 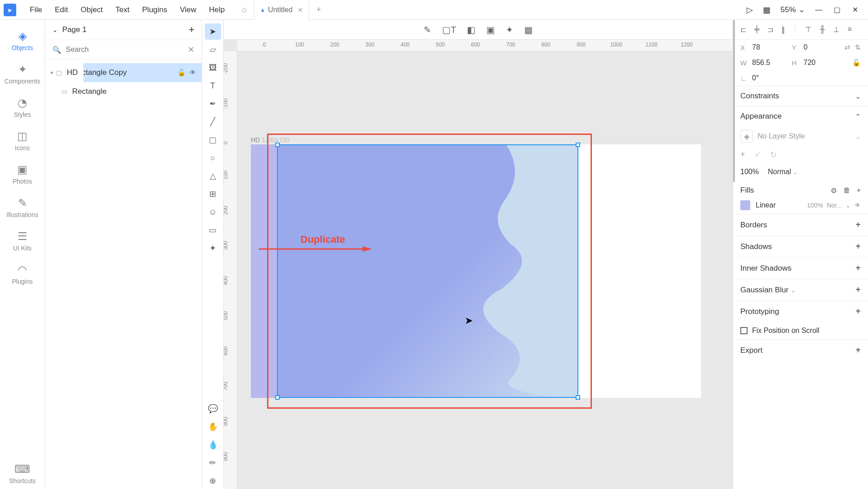 What do you see at coordinates (800, 350) in the screenshot?
I see `export-section: Export +` at bounding box center [800, 350].